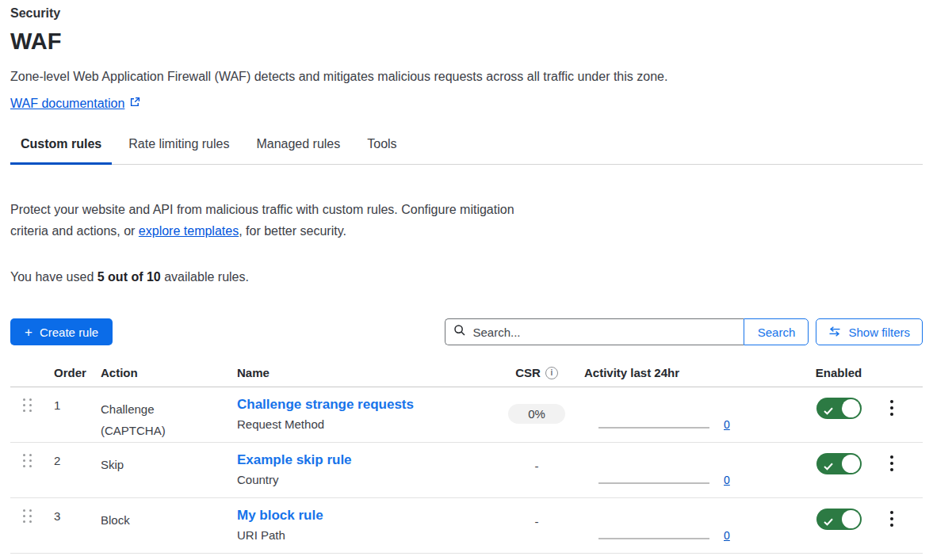 This screenshot has width=933, height=560. Describe the element at coordinates (466, 220) in the screenshot. I see `intro-text: Protect your website and API from malici…` at that location.